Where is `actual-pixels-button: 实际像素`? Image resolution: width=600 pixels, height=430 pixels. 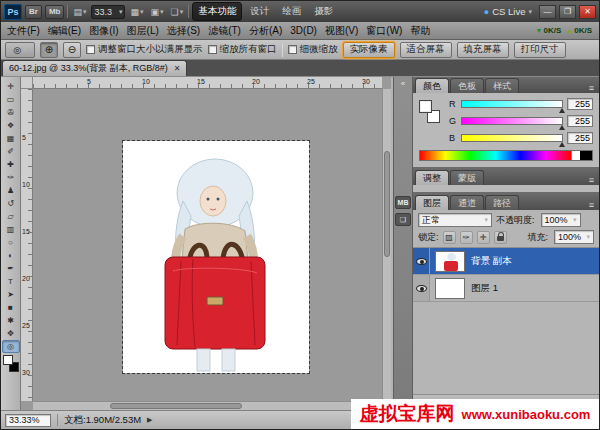 actual-pixels-button: 实际像素 is located at coordinates (369, 50).